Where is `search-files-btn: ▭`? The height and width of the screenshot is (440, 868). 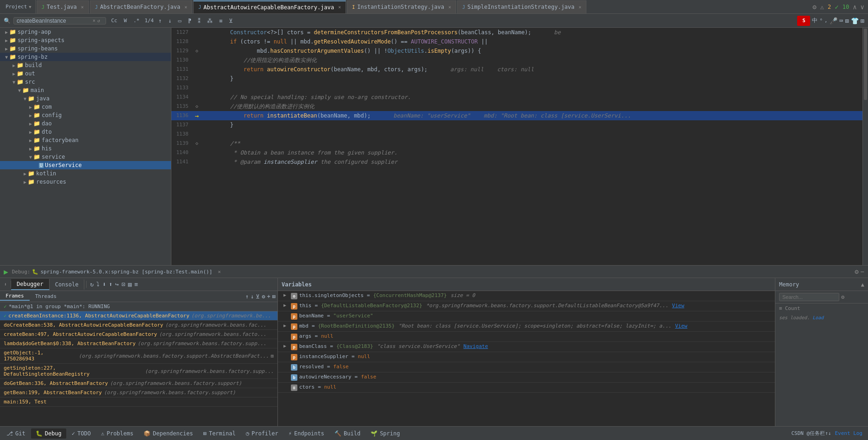
search-files-btn: ▭ is located at coordinates (180, 21).